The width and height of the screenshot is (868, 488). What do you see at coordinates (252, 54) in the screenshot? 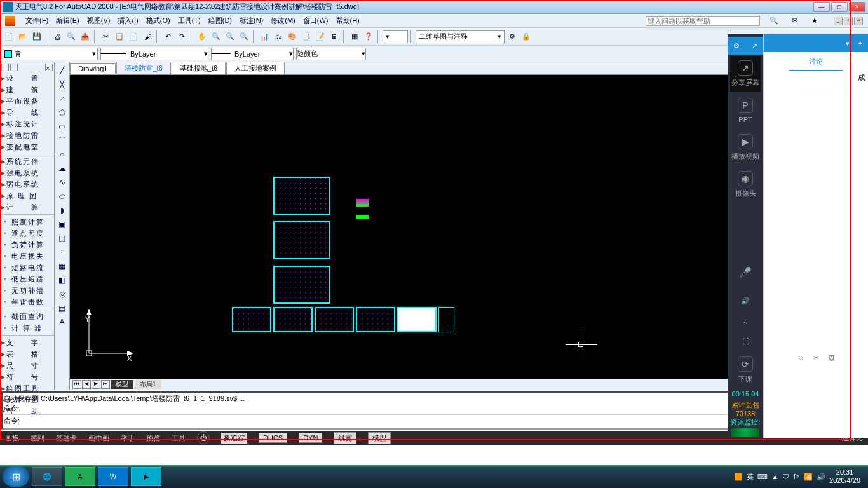
I see `lineweight-combo: ByLayer ▾` at bounding box center [252, 54].